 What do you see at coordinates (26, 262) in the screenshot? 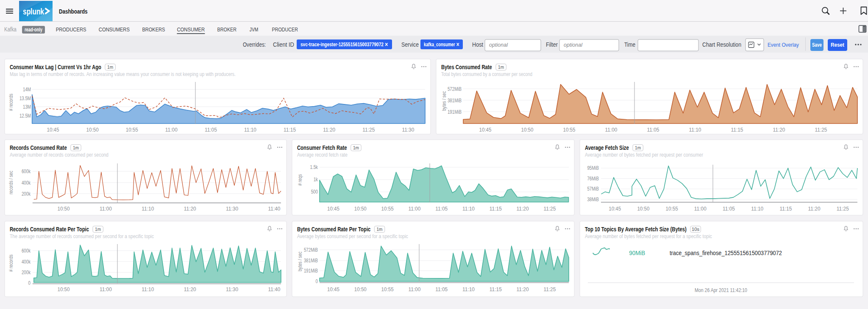
I see `svg-text: 400k` at bounding box center [26, 262].